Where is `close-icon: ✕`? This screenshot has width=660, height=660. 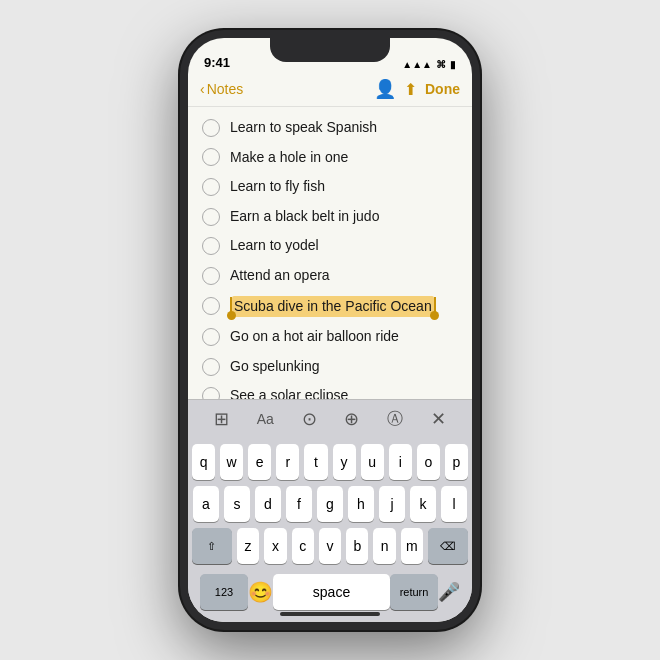
close-icon: ✕ is located at coordinates (438, 419).